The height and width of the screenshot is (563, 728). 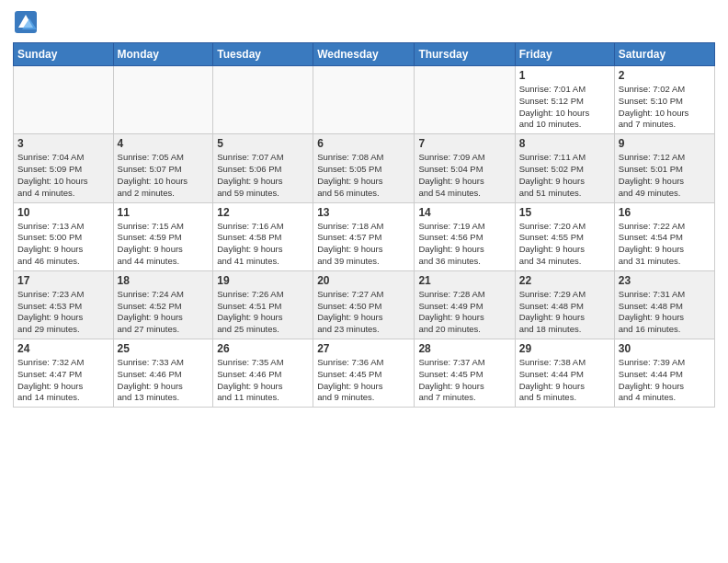 I want to click on day-number: 17, so click(x=63, y=281).